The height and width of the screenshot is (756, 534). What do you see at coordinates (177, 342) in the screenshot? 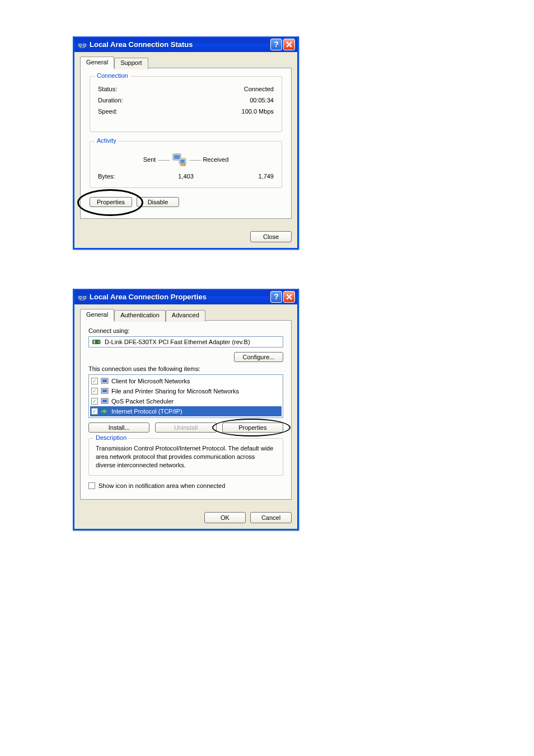
I see `adapter-name: D-Link DFE-530TX PCI Fast Ethernet Adapt…` at bounding box center [177, 342].